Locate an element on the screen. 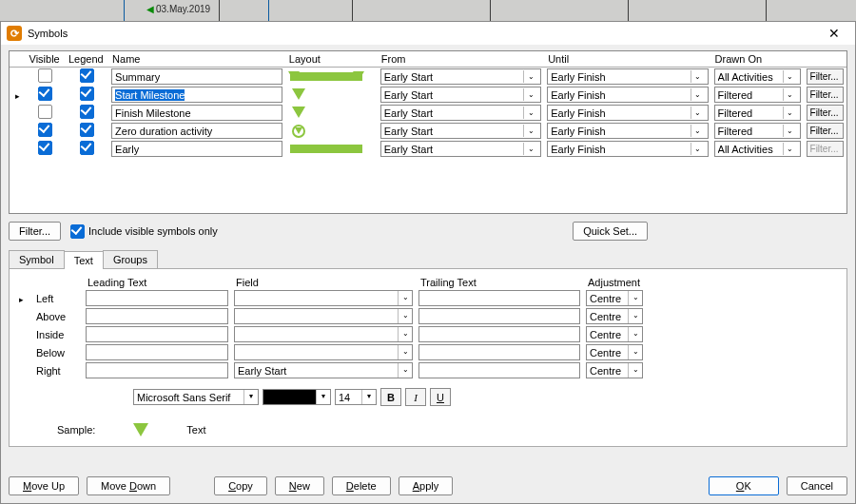 This screenshot has width=856, height=504. table-row: Start MilestoneEarly Start⌄Early Finish⌄… is located at coordinates (428, 95).